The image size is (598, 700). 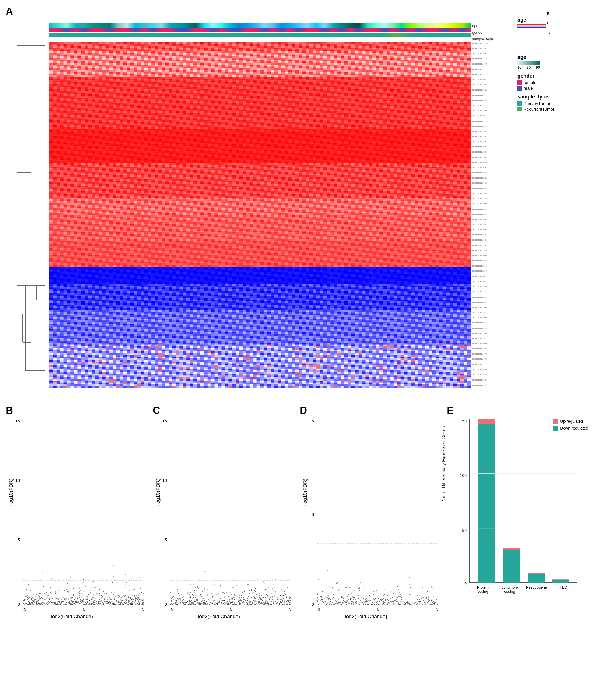 What do you see at coordinates (554, 97) in the screenshot?
I see `sample-type-legend-title: sample_type` at bounding box center [554, 97].